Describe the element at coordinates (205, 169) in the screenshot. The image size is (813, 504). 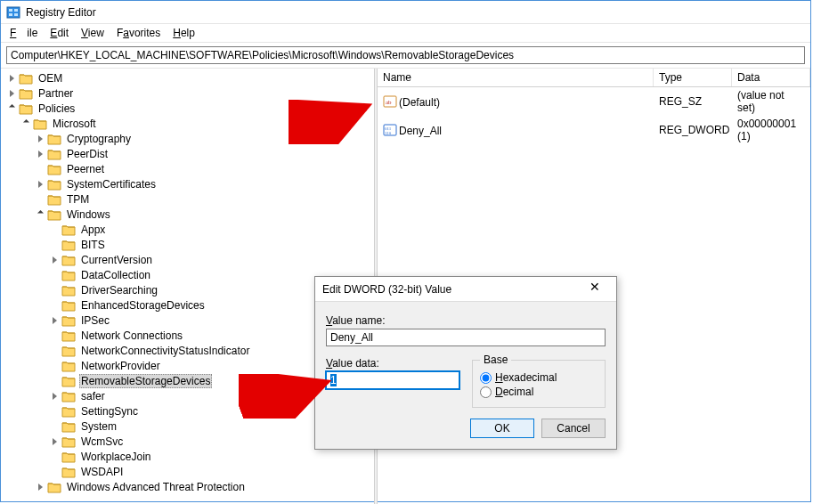
I see `tree-item: Peernet` at that location.